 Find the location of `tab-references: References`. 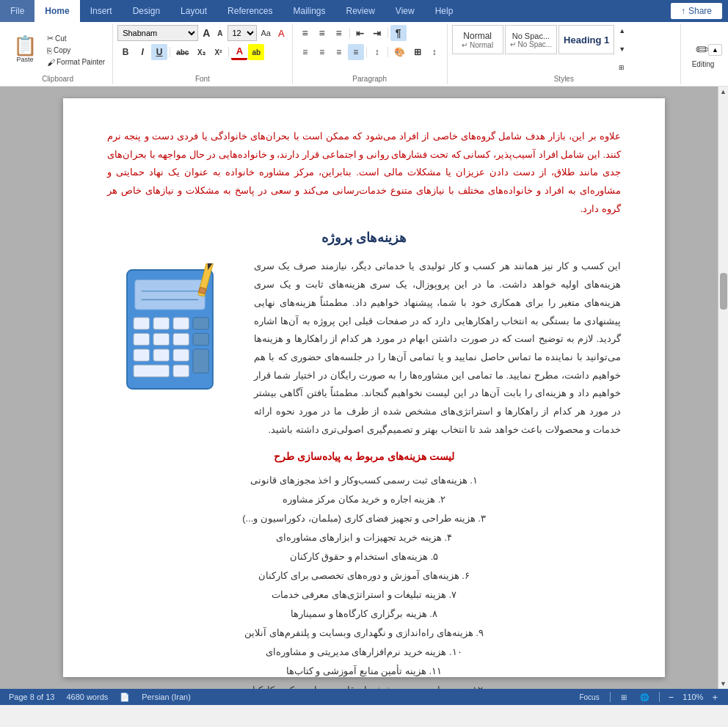

tab-references: References is located at coordinates (250, 11).